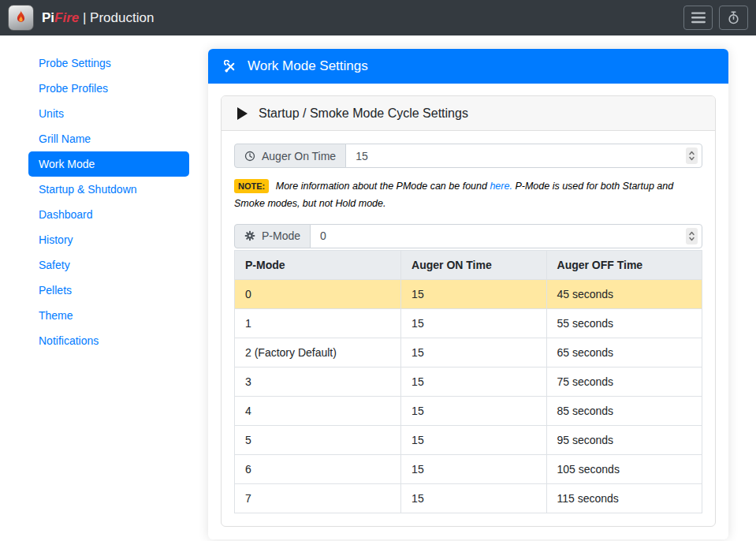 The width and height of the screenshot is (756, 541). I want to click on cell-pmode: 2 (Factory Default), so click(318, 352).